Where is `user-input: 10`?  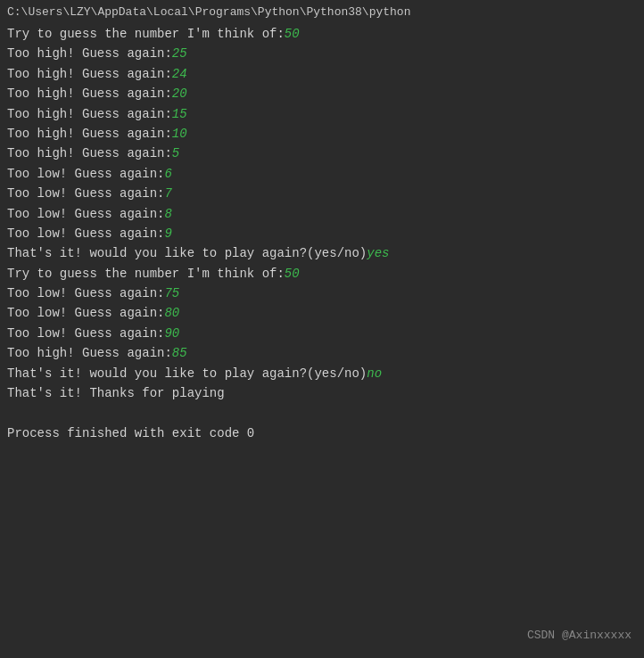 user-input: 10 is located at coordinates (180, 134).